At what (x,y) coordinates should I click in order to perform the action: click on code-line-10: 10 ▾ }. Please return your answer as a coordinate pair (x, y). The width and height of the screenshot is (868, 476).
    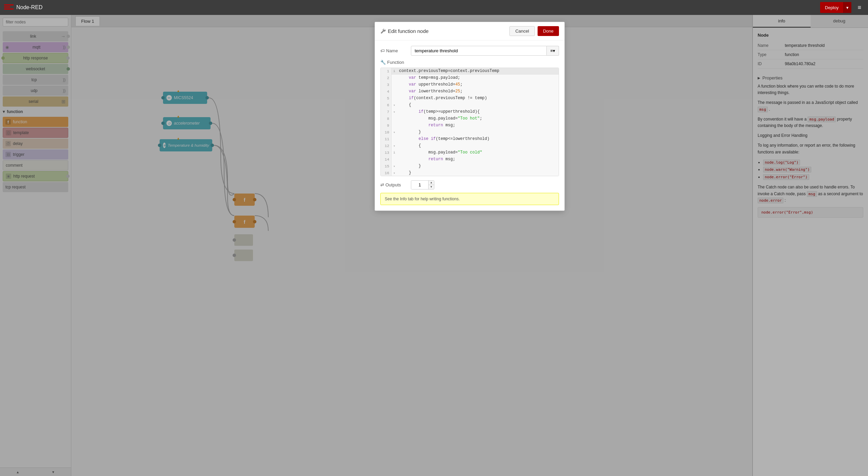
    Looking at the image, I should click on (470, 132).